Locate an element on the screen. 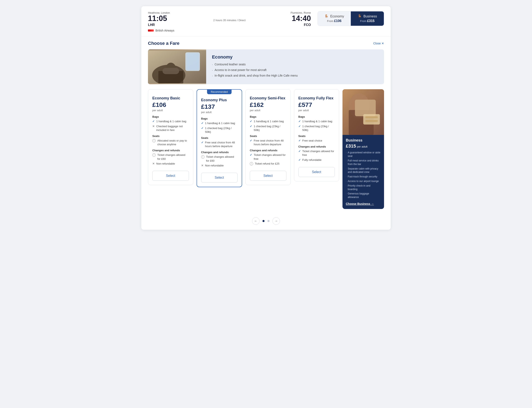 The width and height of the screenshot is (532, 408). business-label: 🪑 Business is located at coordinates (367, 16).